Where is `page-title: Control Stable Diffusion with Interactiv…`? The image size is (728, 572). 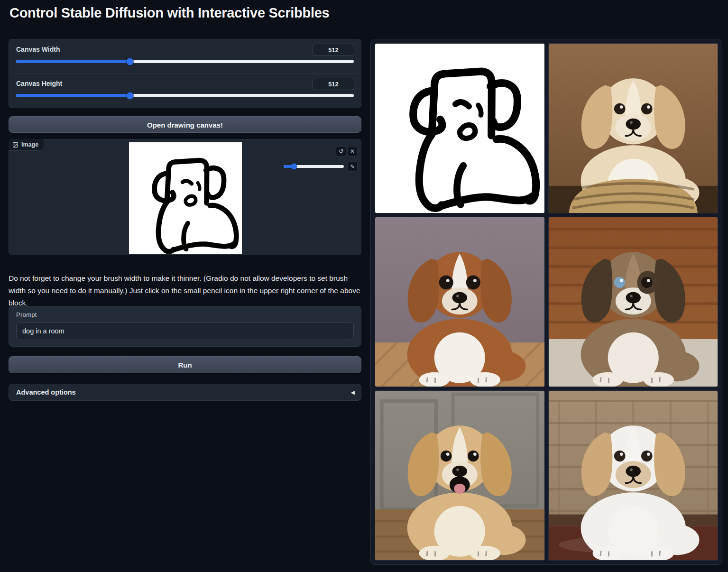
page-title: Control Stable Diffusion with Interactiv… is located at coordinates (169, 13).